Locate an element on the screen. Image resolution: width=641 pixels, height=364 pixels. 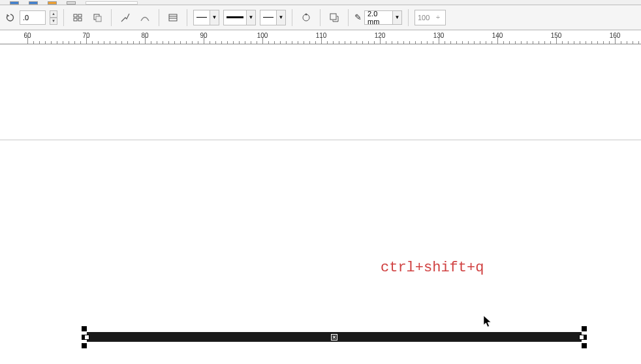
rotation-input is located at coordinates (33, 18).